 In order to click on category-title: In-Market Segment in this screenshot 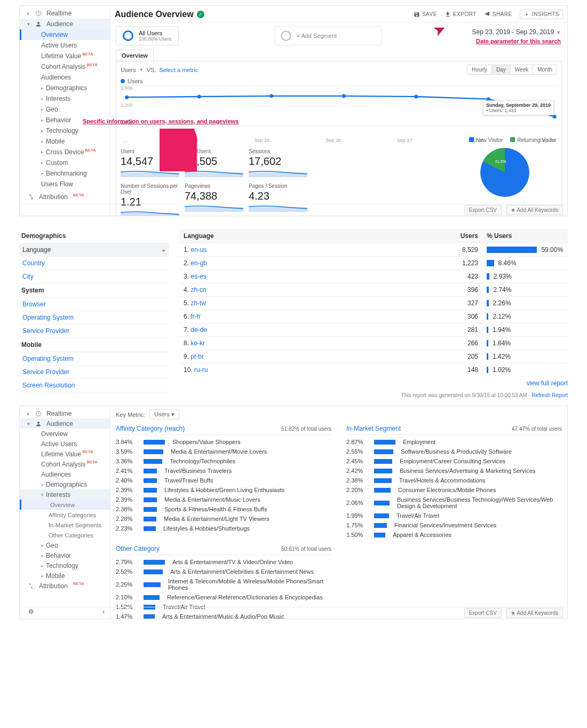, I will do `click(374, 429)`.